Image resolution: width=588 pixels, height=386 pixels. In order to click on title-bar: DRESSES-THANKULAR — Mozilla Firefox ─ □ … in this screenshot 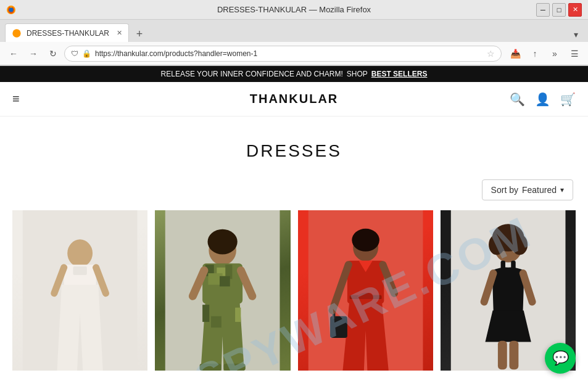, I will do `click(294, 10)`.